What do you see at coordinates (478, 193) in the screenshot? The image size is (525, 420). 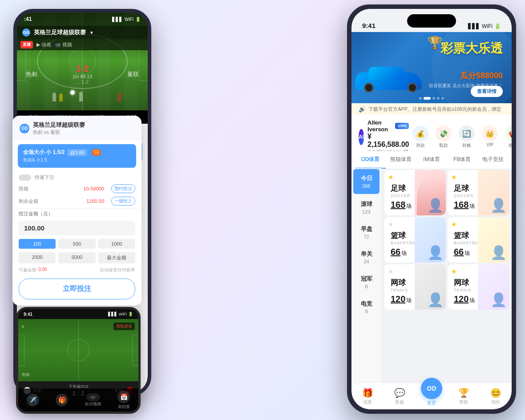 I see `sport-card-soccer-2: ★ 足球 SOCCER 168 场 👤` at bounding box center [478, 193].